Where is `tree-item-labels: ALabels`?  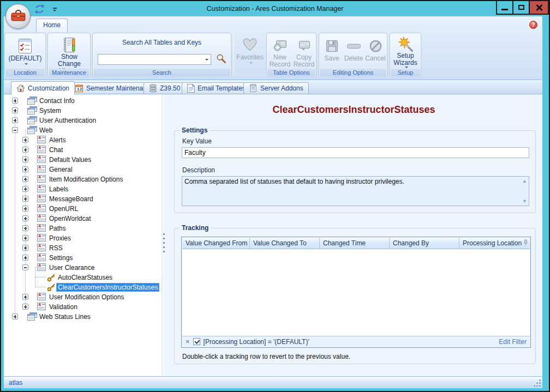 tree-item-labels: ALabels is located at coordinates (83, 189).